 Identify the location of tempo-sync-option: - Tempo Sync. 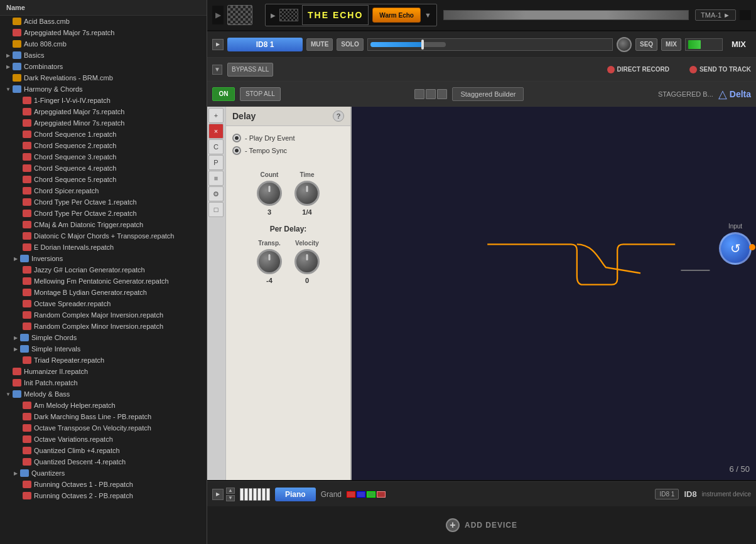
(288, 151).